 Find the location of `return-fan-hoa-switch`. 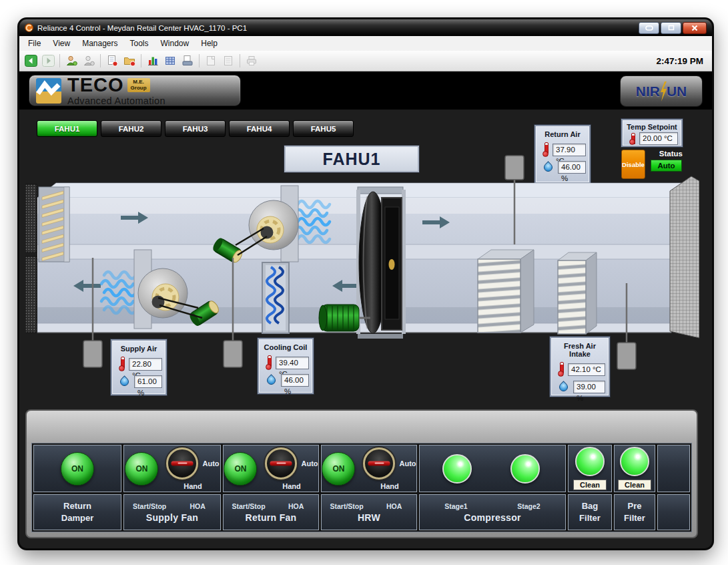

return-fan-hoa-switch is located at coordinates (281, 463).